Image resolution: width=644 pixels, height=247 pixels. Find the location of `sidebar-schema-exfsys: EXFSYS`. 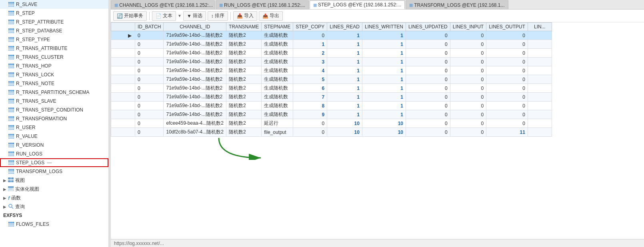

sidebar-schema-exfsys: EXFSYS is located at coordinates (54, 215).